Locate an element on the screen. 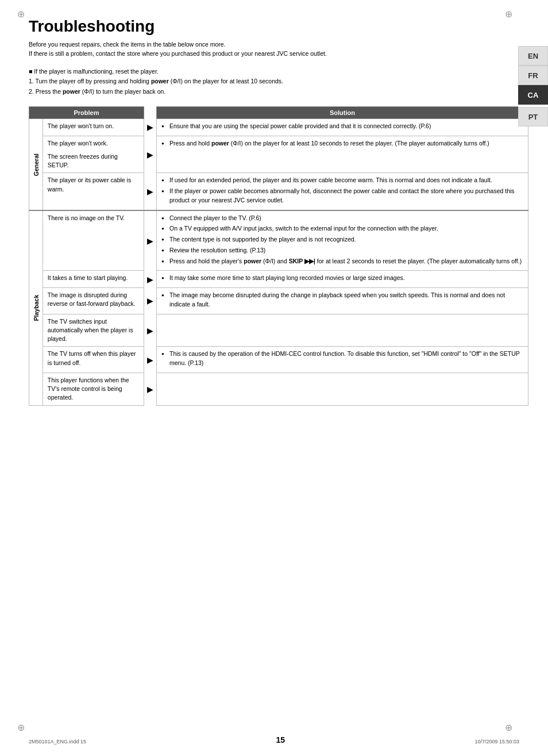 The height and width of the screenshot is (756, 548). instruction-bullet: ■ If the player is malfunctioning, reset… is located at coordinates (274, 72).